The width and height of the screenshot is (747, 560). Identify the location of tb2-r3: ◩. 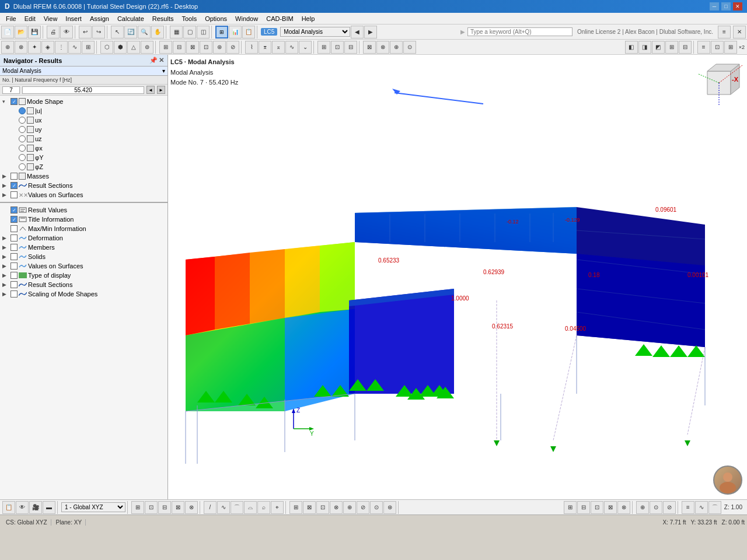
(658, 47).